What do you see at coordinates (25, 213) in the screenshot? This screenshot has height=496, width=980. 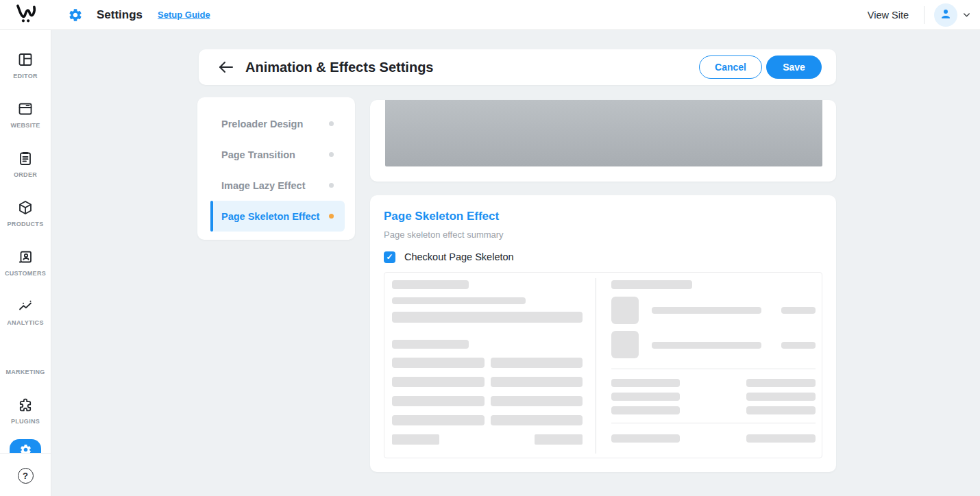 I see `sidebar-item-products: PRODUCTS` at bounding box center [25, 213].